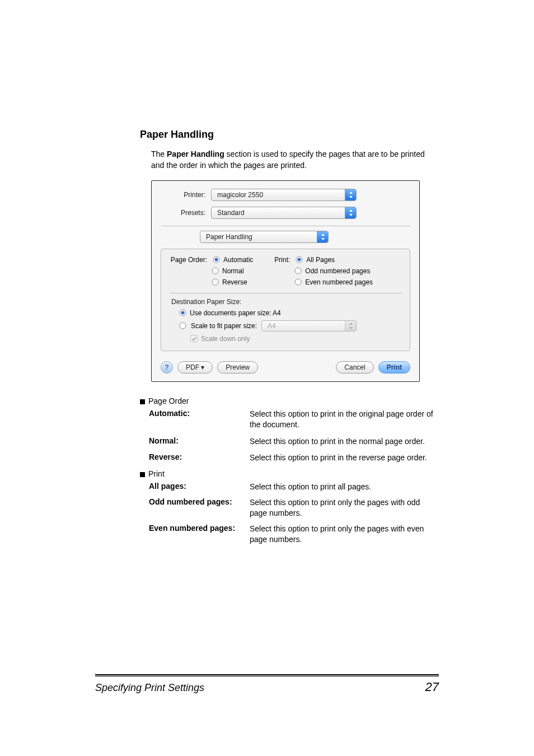 The width and height of the screenshot is (534, 756). What do you see at coordinates (310, 487) in the screenshot?
I see `def-desc: Select this option to print all pages.` at bounding box center [310, 487].